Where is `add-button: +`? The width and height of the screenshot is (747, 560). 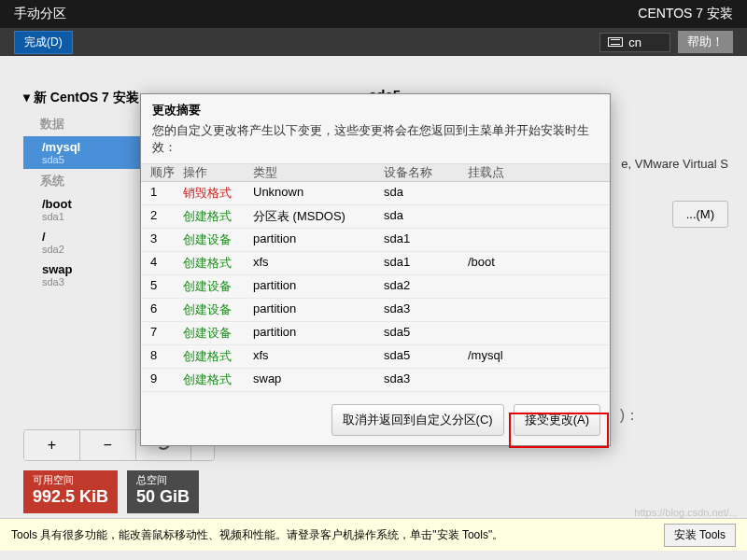 add-button: + is located at coordinates (52, 445).